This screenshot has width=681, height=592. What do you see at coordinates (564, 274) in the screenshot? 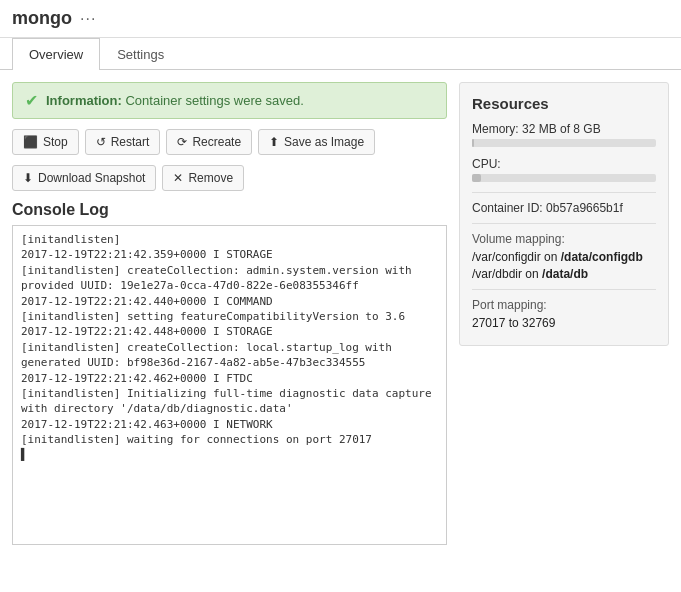
I see `volume-mapping-2: /var/dbdir on /data/db` at bounding box center [564, 274].